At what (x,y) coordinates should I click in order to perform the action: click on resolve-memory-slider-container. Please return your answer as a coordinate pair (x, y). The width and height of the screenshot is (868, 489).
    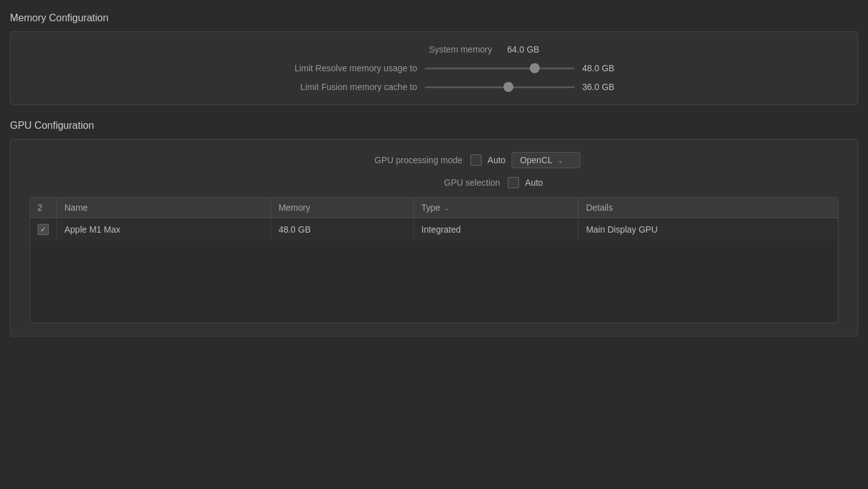
    Looking at the image, I should click on (500, 69).